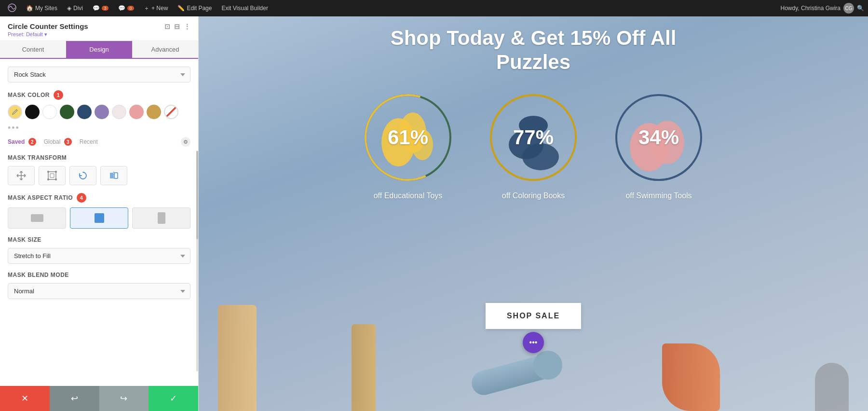 Image resolution: width=868 pixels, height=411 pixels. I want to click on panel-tabs: Content Design Advanced, so click(99, 50).